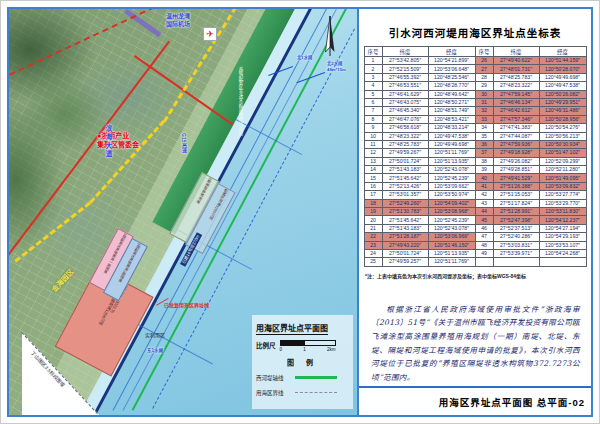 This screenshot has height=424, width=600. I want to click on scale-label: 比例尺, so click(266, 345).